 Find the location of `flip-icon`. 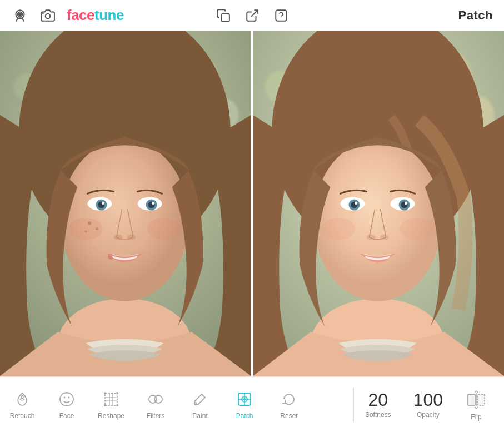

flip-icon is located at coordinates (476, 400).